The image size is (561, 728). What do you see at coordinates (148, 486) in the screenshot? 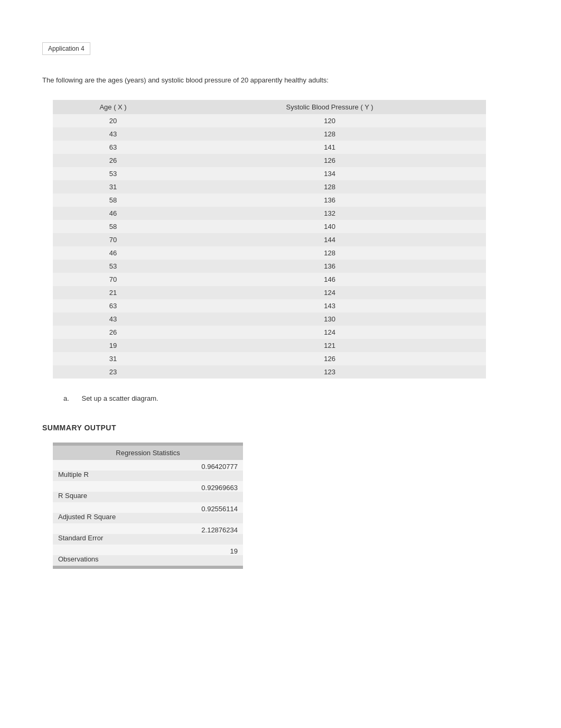
I see `regression-value-row: 0.92969663` at bounding box center [148, 486].